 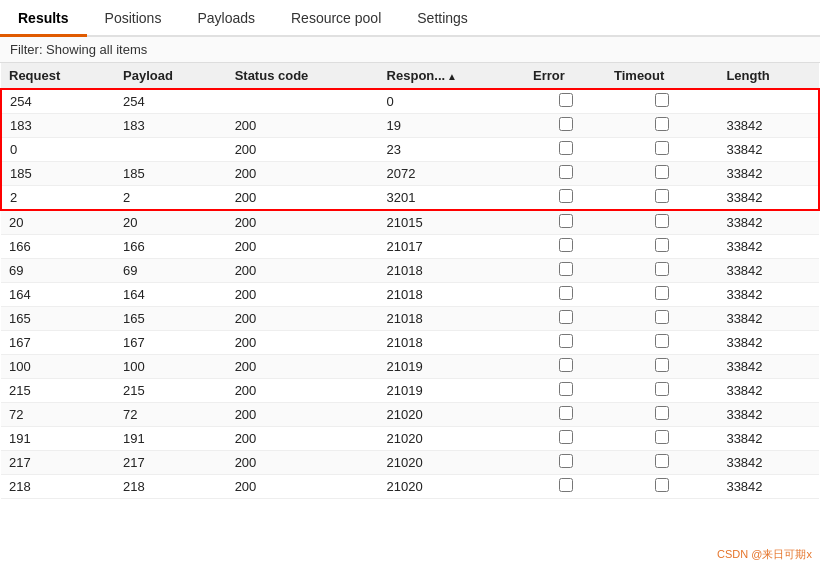 What do you see at coordinates (303, 487) in the screenshot?
I see `cell-status_code: 200` at bounding box center [303, 487].